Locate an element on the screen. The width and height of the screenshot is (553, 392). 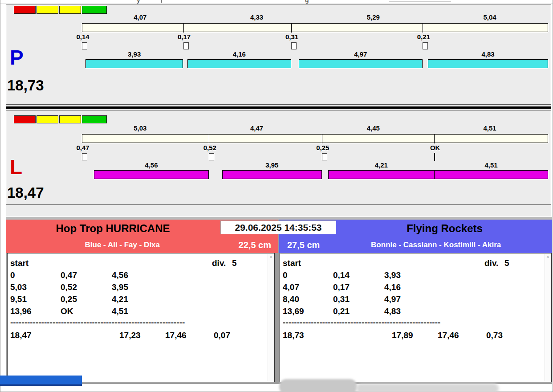
table-cell: 4,51 is located at coordinates (190, 311).